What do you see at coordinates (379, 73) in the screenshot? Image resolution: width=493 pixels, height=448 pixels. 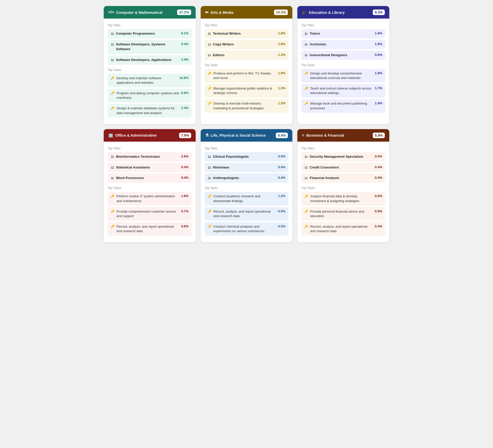 I see `task-pct-education-library-0: 1.9%` at bounding box center [379, 73].